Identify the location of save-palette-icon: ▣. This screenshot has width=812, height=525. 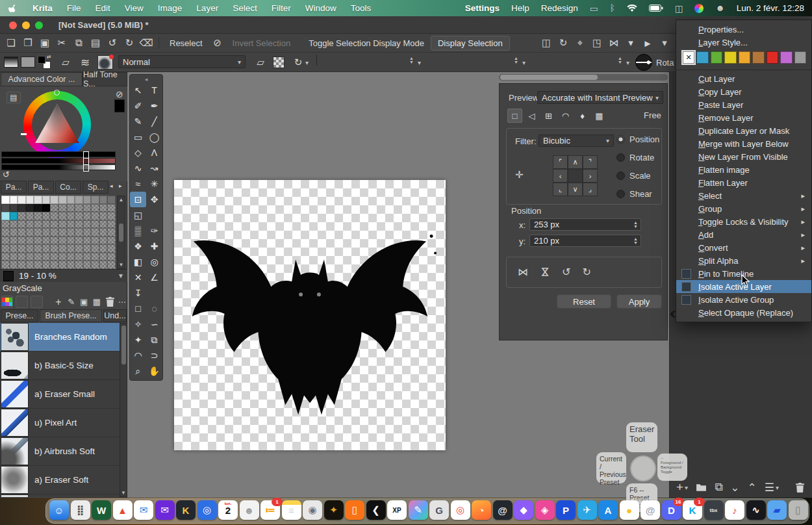
(84, 301).